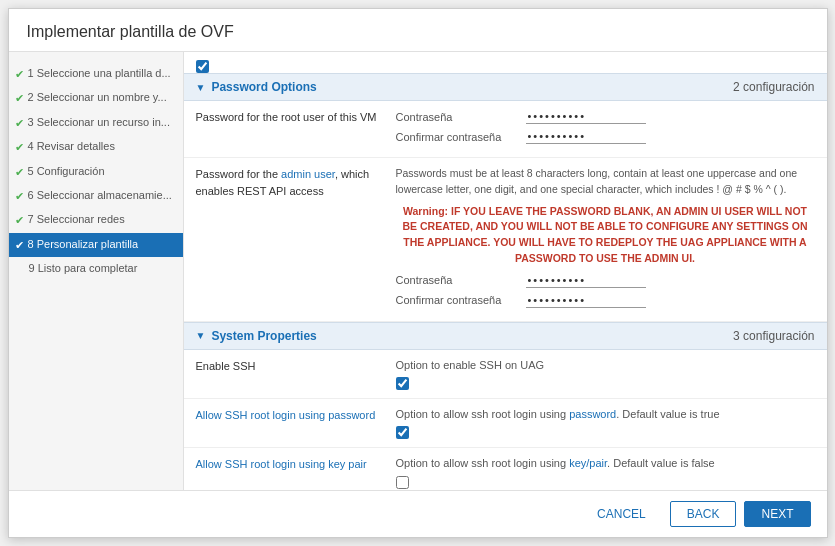 The height and width of the screenshot is (546, 835). What do you see at coordinates (20, 196) in the screenshot?
I see `check-icon-step6: ✔` at bounding box center [20, 196].